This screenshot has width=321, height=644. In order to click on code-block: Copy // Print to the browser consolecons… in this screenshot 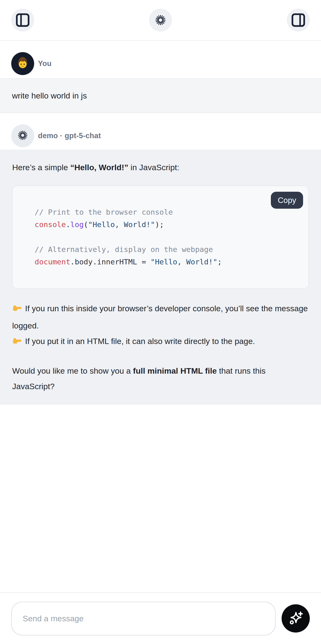, I will do `click(160, 237)`.